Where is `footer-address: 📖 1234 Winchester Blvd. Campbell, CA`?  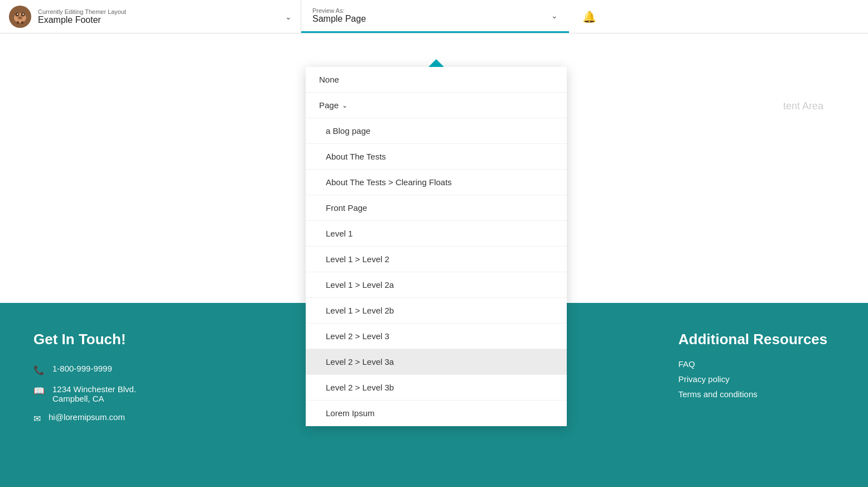 footer-address: 📖 1234 Winchester Blvd. Campbell, CA is located at coordinates (153, 394).